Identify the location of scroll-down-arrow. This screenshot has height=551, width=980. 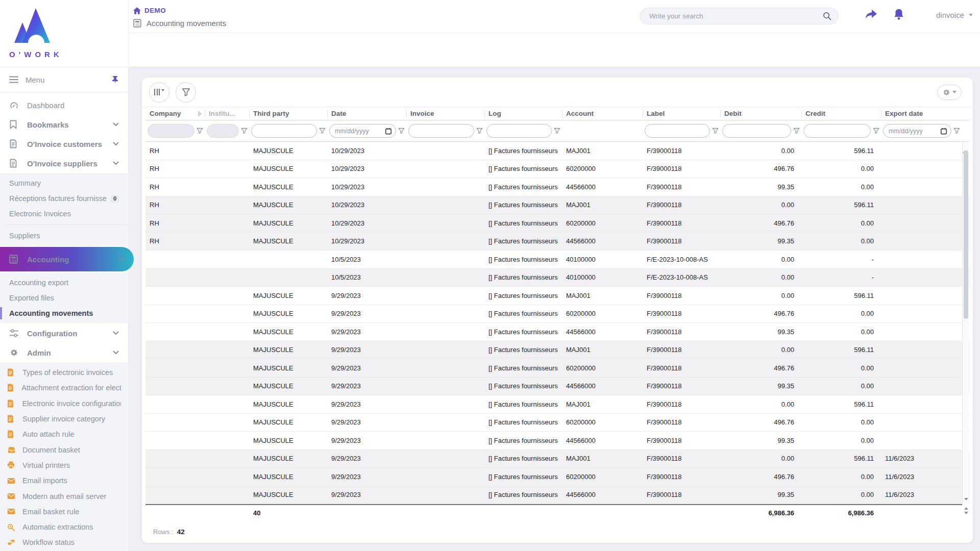
(966, 499).